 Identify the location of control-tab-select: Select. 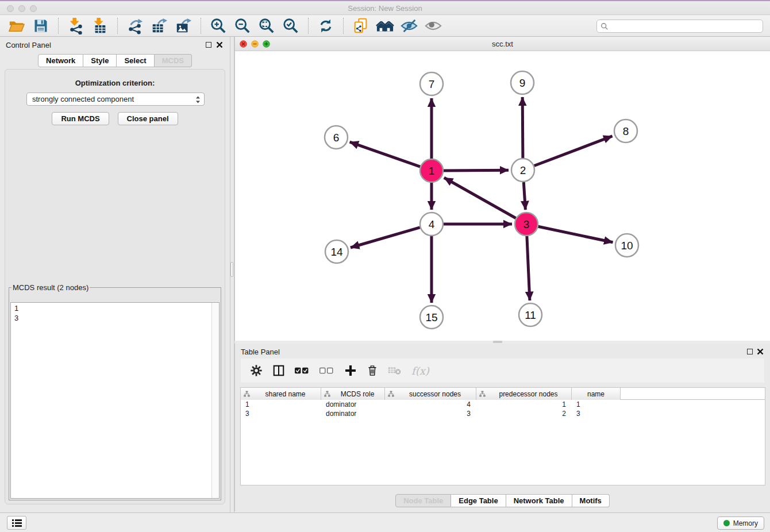
(136, 61).